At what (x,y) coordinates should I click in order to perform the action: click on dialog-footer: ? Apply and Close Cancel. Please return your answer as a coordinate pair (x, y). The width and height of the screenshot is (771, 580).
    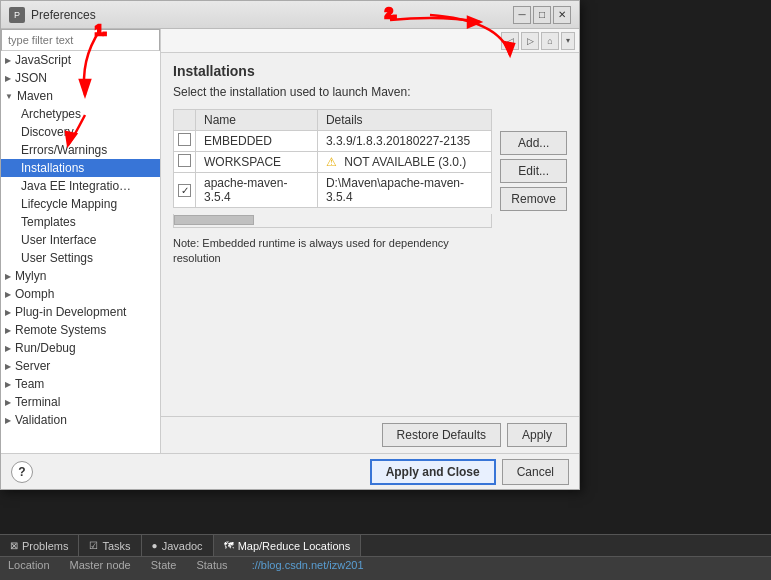
    Looking at the image, I should click on (290, 471).